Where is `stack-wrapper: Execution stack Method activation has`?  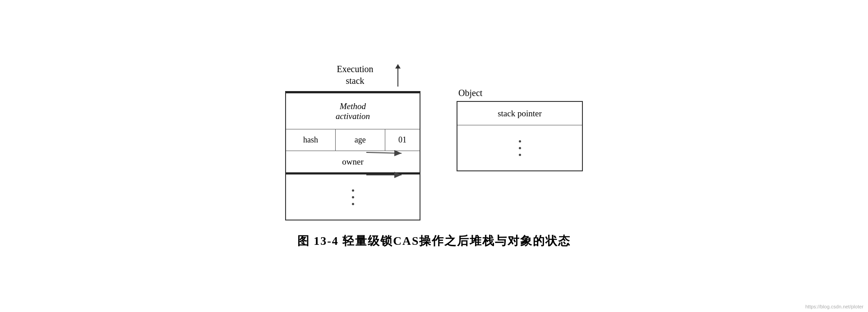
stack-wrapper: Execution stack Method activation has is located at coordinates (353, 142).